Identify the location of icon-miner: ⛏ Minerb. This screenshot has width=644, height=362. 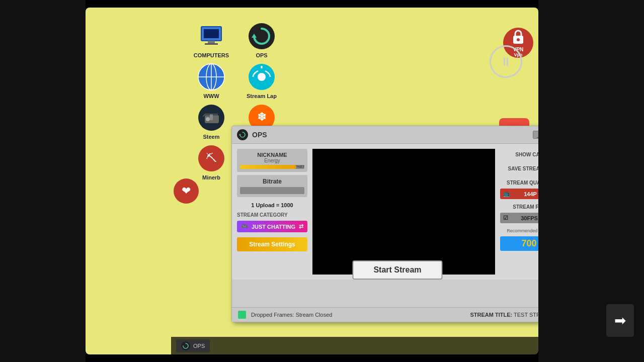
(211, 163).